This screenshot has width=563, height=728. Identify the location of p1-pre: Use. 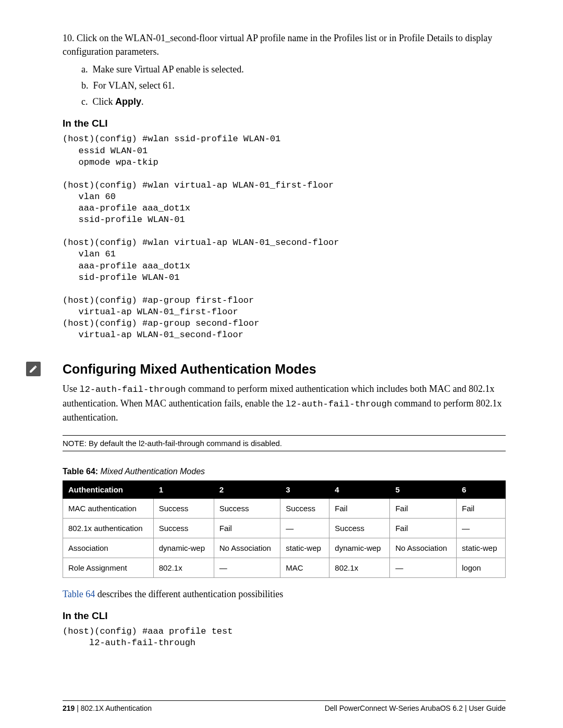
(71, 389).